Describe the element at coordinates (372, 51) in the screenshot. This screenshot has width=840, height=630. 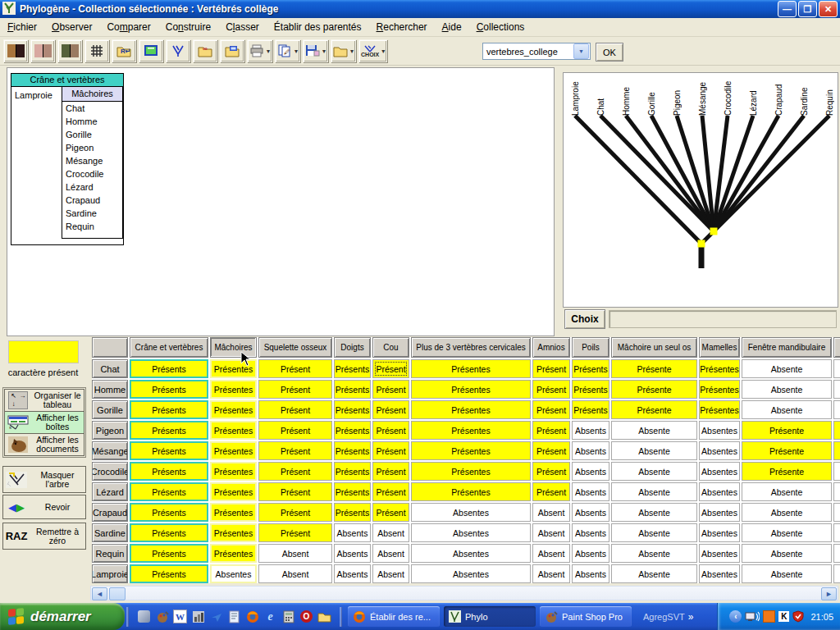
I see `toolbar-button-choix-tree: CHOIX▾` at that location.